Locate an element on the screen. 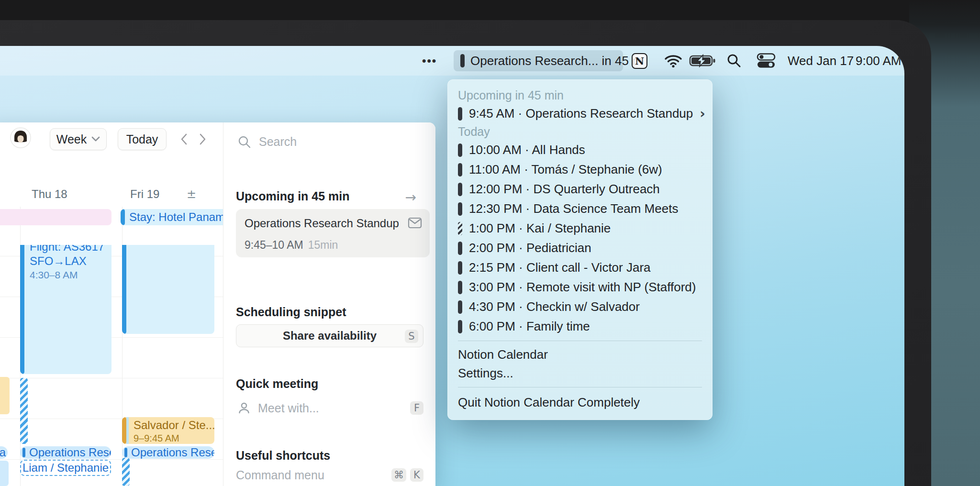 The height and width of the screenshot is (486, 980). event-title: Salvador / Ste... is located at coordinates (172, 425).